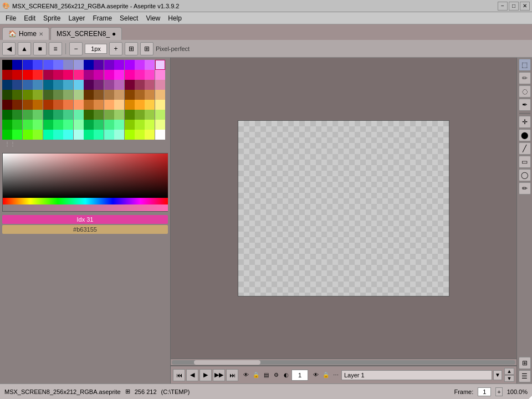 The width and height of the screenshot is (532, 399). I want to click on layer-row-dots: ⋯, so click(336, 375).